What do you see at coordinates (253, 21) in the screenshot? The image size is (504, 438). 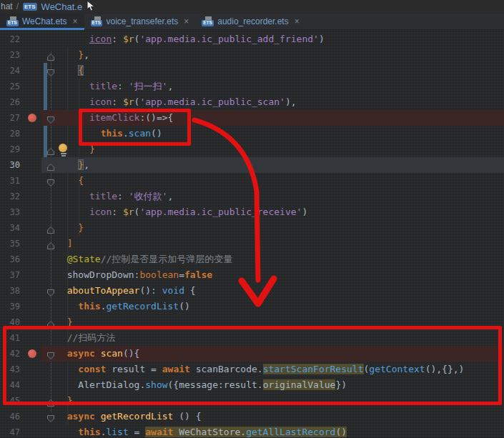 I see `tab-label: audio_recorder.ets` at bounding box center [253, 21].